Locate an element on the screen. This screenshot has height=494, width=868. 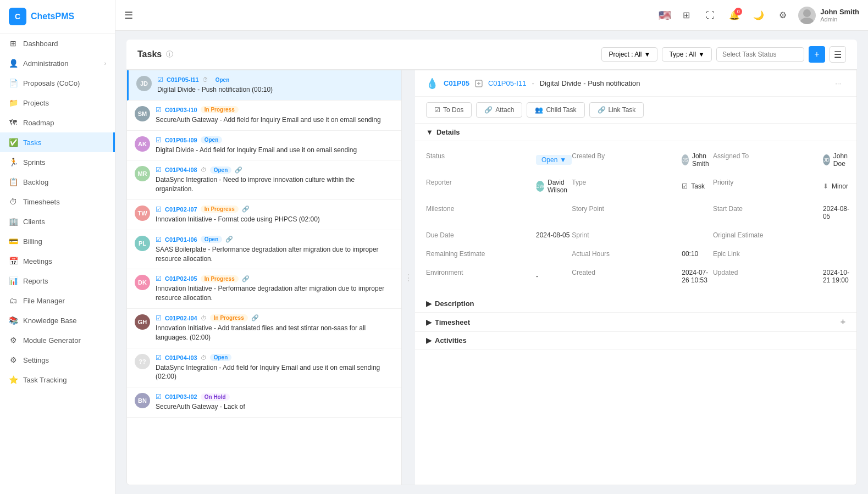
topbar: ☰ 🇺🇸 ⊞ ⛶ 🔔 0 🌙 ⚙ John Smith Admin is located at coordinates (491, 15).